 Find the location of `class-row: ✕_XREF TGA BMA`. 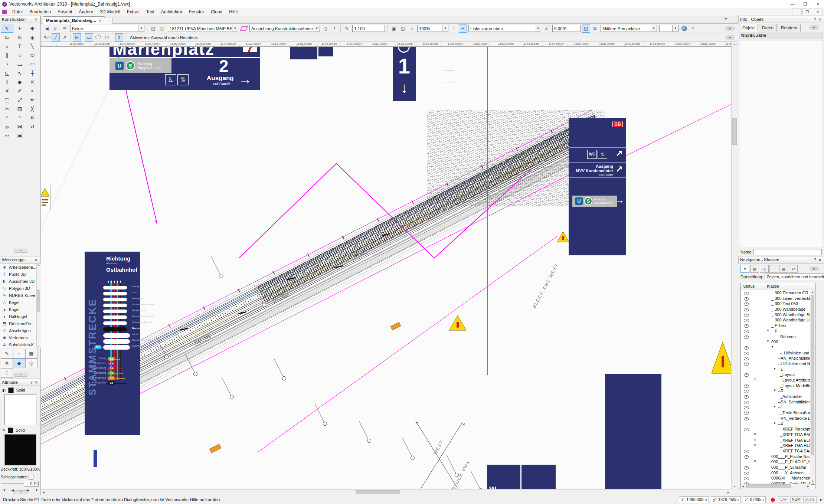

class-row: ✕_XREF TGA BMA is located at coordinates (778, 435).